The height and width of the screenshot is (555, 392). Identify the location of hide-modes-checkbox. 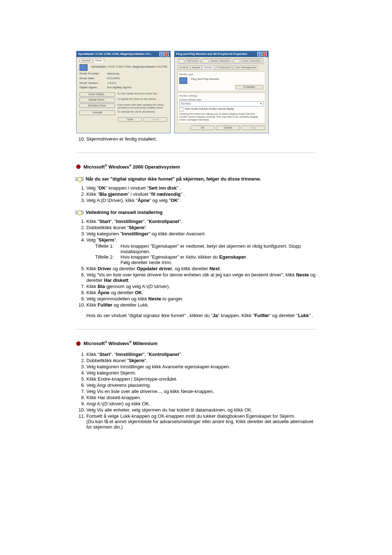
(181, 110).